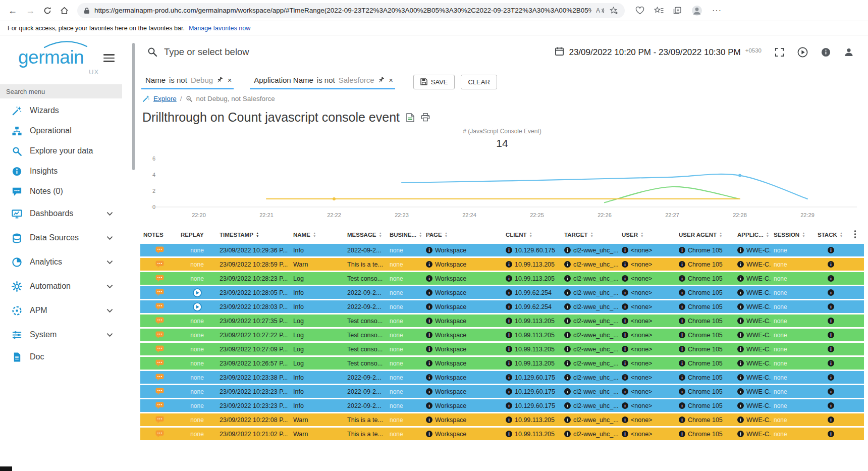 The width and height of the screenshot is (868, 471). What do you see at coordinates (109, 58) in the screenshot?
I see `menu-hamburger-icon` at bounding box center [109, 58].